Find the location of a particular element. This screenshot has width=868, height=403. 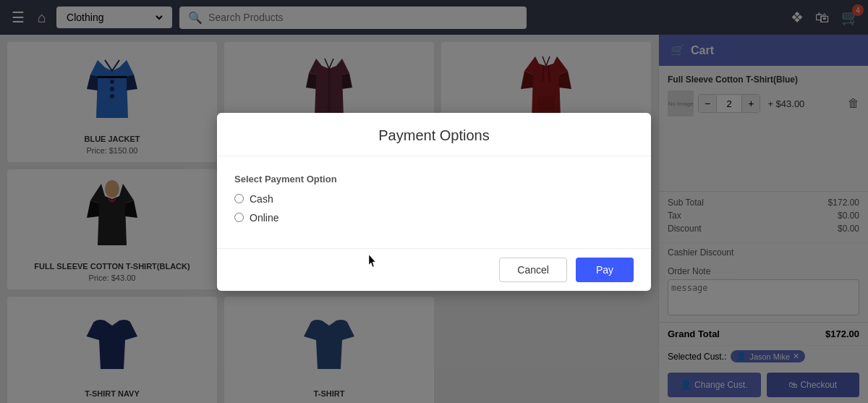

payment-online-label: Online is located at coordinates (264, 218).